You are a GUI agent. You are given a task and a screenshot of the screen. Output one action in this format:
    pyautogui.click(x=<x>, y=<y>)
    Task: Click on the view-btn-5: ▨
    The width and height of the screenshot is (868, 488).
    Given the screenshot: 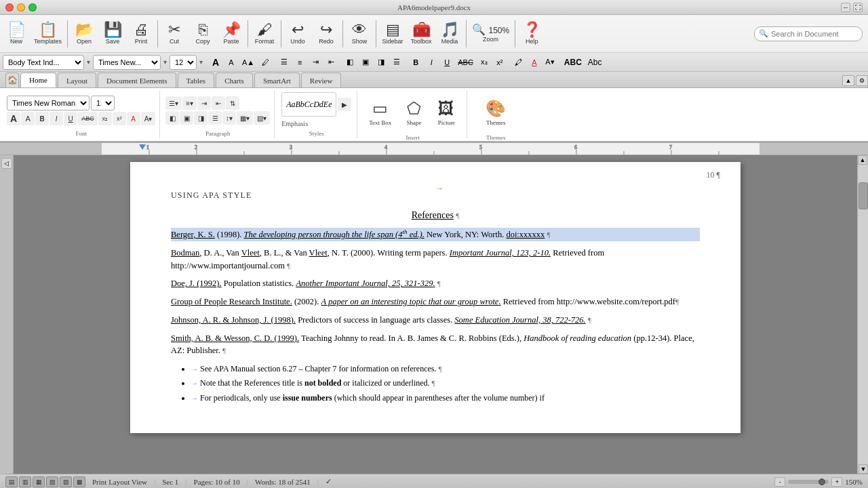 What is the action you would take?
    pyautogui.click(x=66, y=482)
    